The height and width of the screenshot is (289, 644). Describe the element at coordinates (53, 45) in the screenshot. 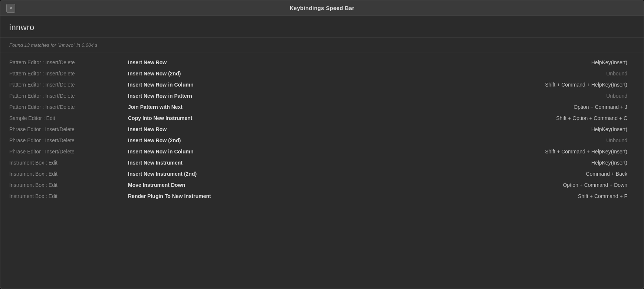

I see `status-text: Found 13 matches for "innwro" in 0.004 s` at that location.